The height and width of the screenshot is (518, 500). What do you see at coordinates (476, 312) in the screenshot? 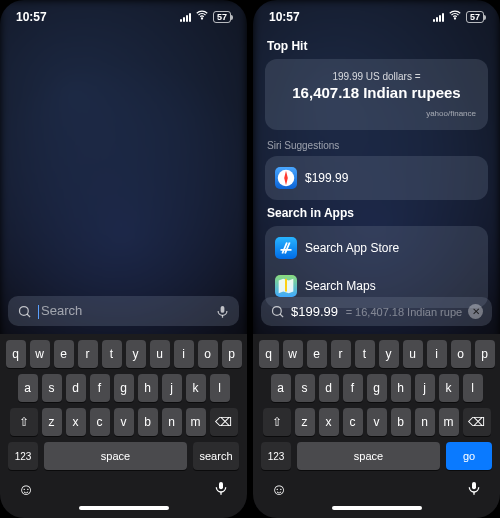
I see `clear-icon: ✕` at bounding box center [476, 312].